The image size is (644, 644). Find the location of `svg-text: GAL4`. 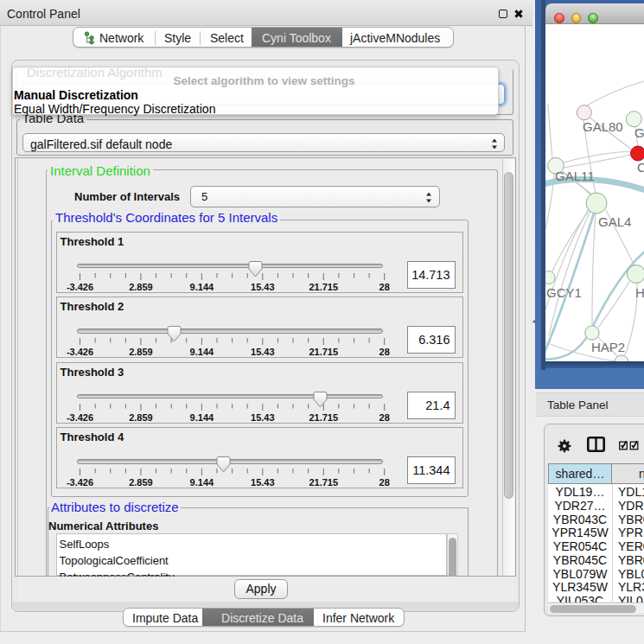

svg-text: GAL4 is located at coordinates (615, 221).